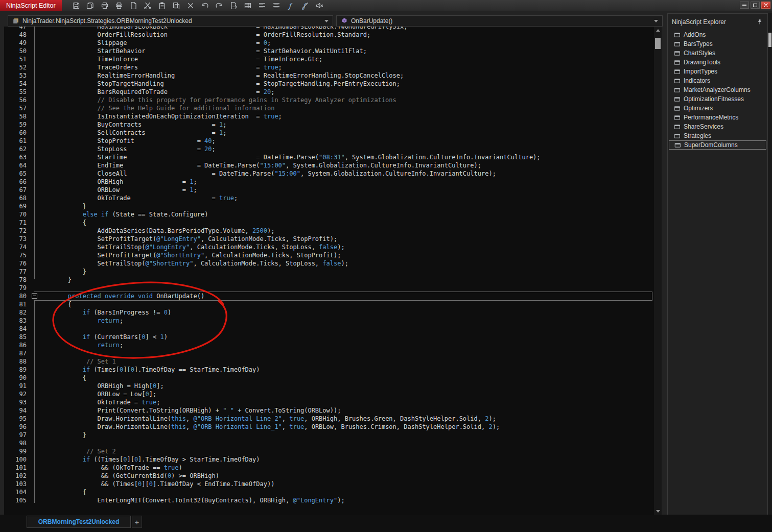 This screenshot has height=532, width=772. I want to click on explorer-scrollbar, so click(770, 265).